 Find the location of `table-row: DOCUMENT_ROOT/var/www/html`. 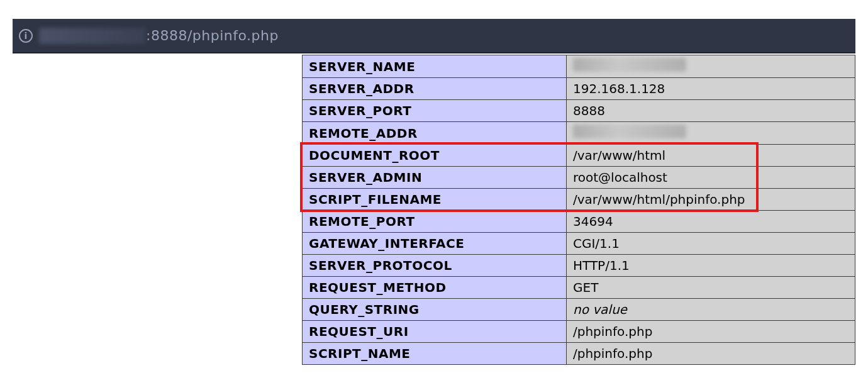

table-row: DOCUMENT_ROOT/var/www/html is located at coordinates (579, 156).